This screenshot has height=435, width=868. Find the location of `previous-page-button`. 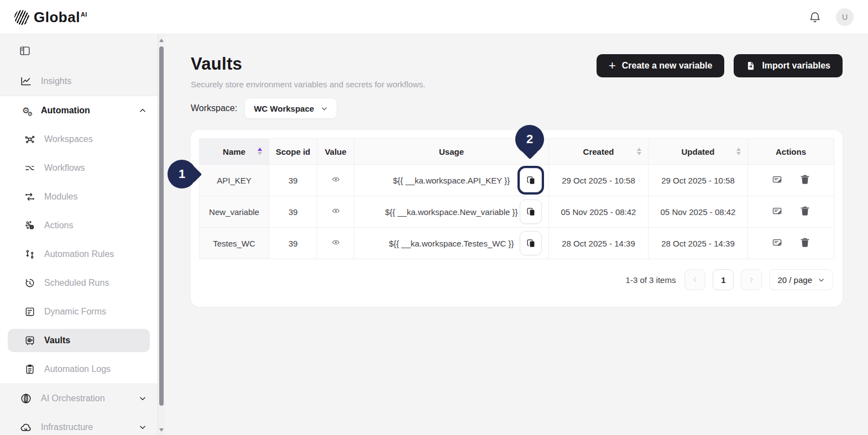

previous-page-button is located at coordinates (695, 280).